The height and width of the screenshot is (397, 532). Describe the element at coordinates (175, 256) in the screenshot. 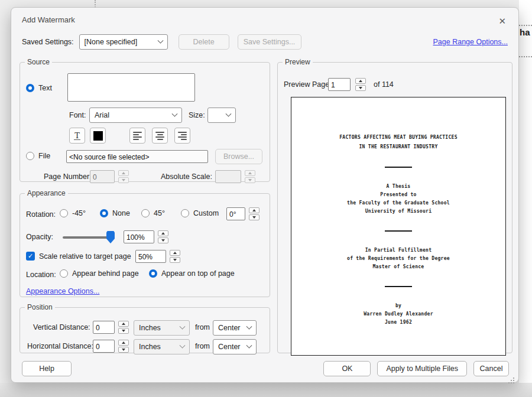

I see `scale-percent-stepper` at that location.